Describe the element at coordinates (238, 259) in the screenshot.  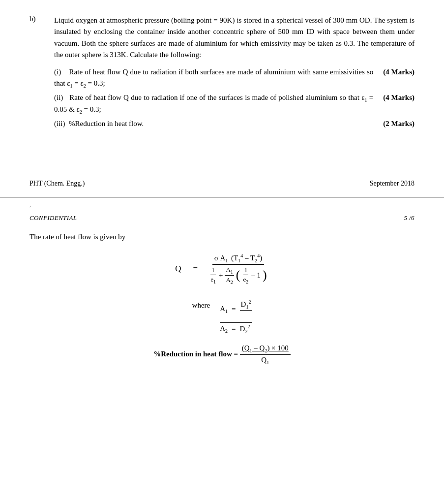
I see `fraction-numerator: σ A1 (T14 – T24)` at that location.